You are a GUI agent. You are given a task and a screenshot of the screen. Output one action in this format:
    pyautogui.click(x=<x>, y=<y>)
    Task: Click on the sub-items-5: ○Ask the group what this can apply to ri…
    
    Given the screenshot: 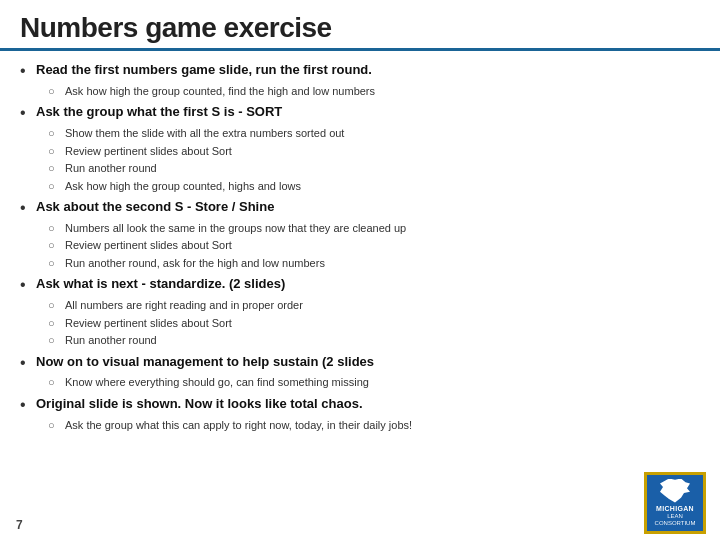 What is the action you would take?
    pyautogui.click(x=374, y=426)
    